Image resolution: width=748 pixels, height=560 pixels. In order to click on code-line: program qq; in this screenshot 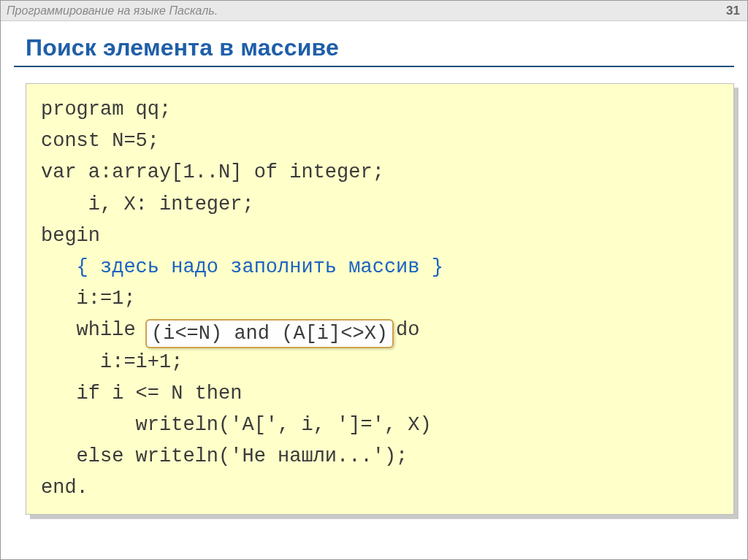, I will do `click(106, 110)`.